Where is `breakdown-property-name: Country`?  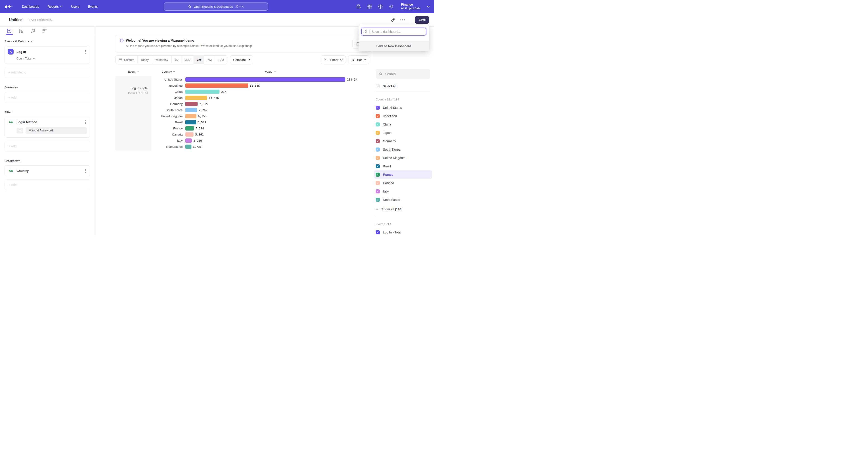
breakdown-property-name: Country is located at coordinates (49, 171).